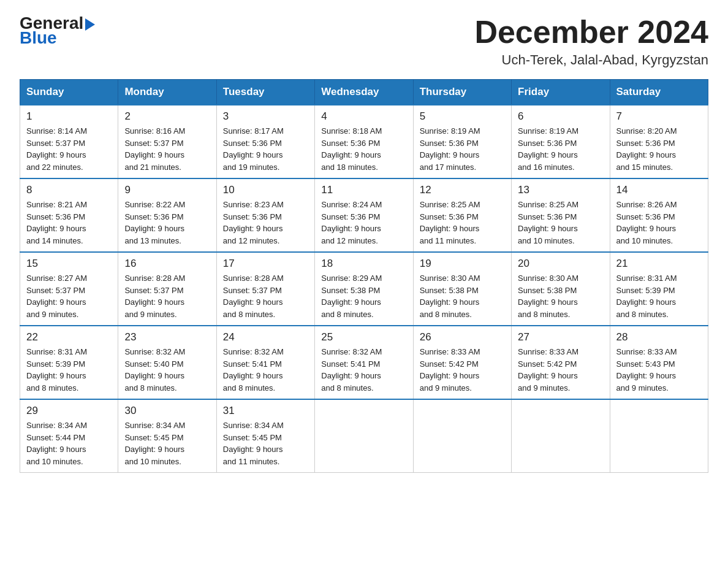 The height and width of the screenshot is (563, 728). Describe the element at coordinates (450, 296) in the screenshot. I see `day-info: Sunrise: 8:30 AMSunset: 5:38 PMDaylight:…` at that location.